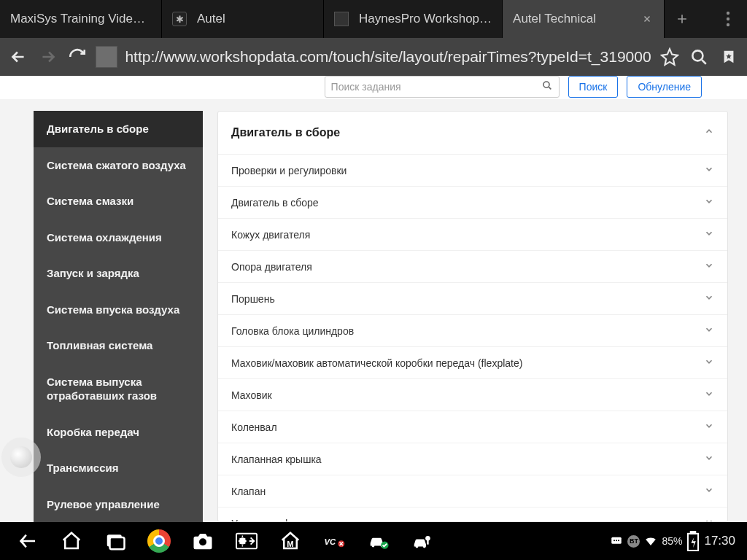  Describe the element at coordinates (247, 541) in the screenshot. I see `brightness-app-icon` at that location.